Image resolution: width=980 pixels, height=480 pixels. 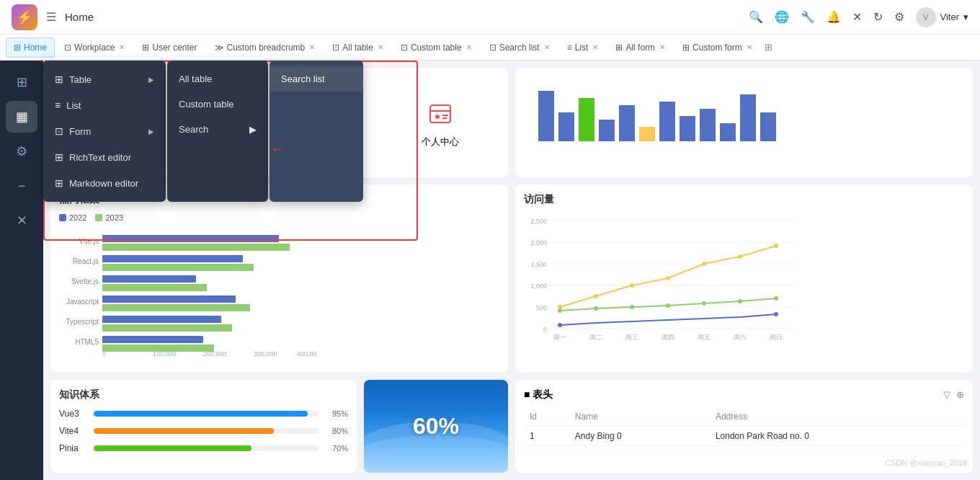 What do you see at coordinates (546, 435) in the screenshot?
I see `cell-id: 1` at bounding box center [546, 435].